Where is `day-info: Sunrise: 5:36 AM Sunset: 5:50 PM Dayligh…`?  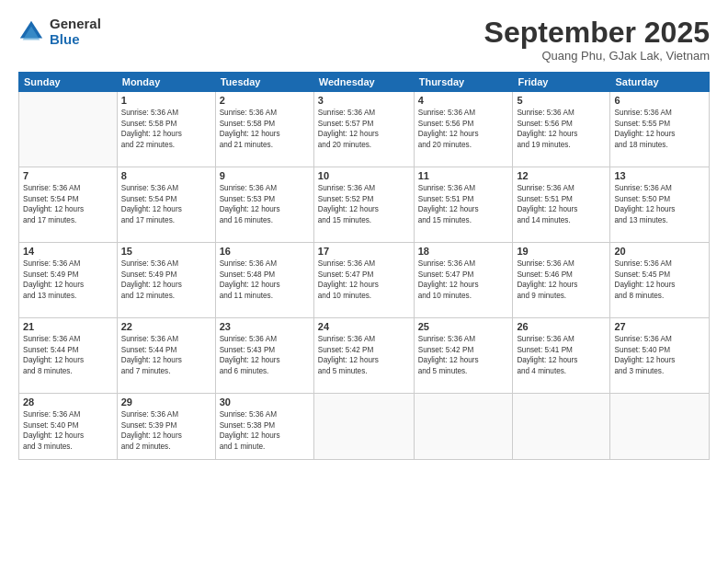
day-info: Sunrise: 5:36 AM Sunset: 5:50 PM Dayligh… is located at coordinates (660, 204).